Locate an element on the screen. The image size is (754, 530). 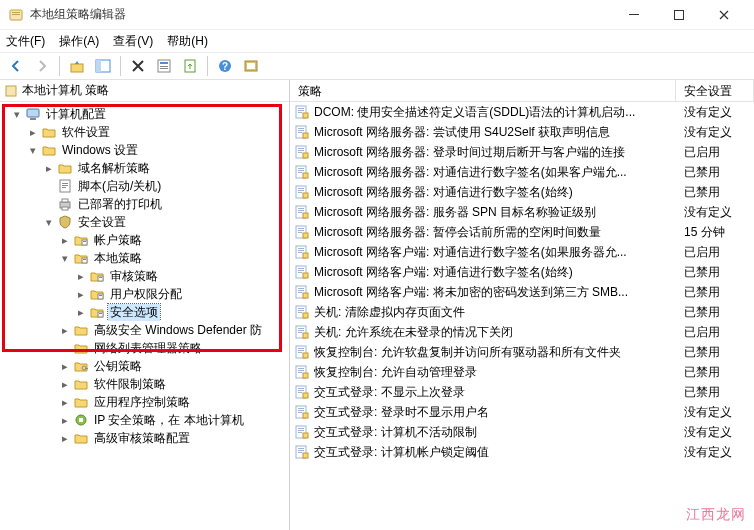
titlebar: 本地组策略编辑器 is located at coordinates (377, 15).